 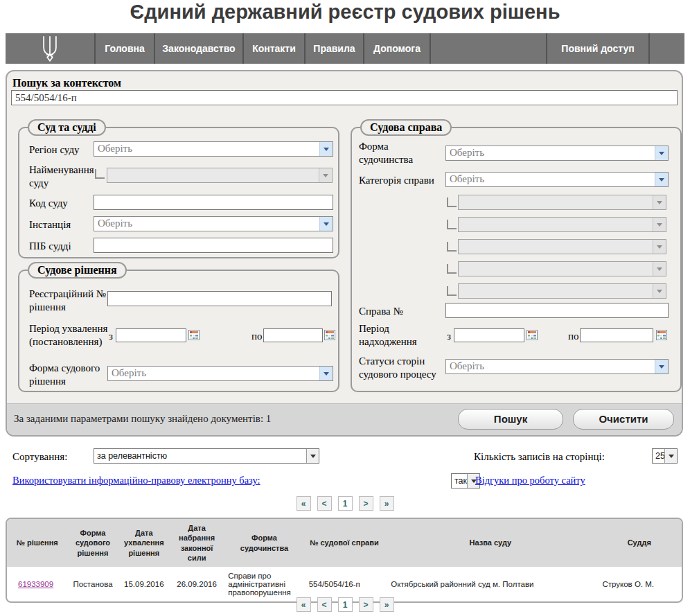 What do you see at coordinates (67, 83) in the screenshot?
I see `context-search-label: Пошук за контекстом` at bounding box center [67, 83].